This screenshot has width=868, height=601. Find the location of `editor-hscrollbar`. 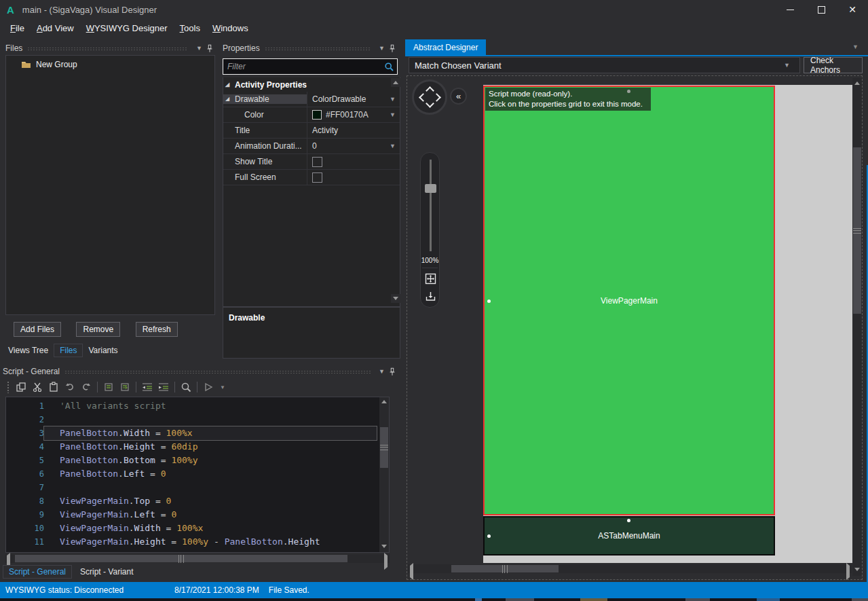

editor-hscrollbar is located at coordinates (197, 558).